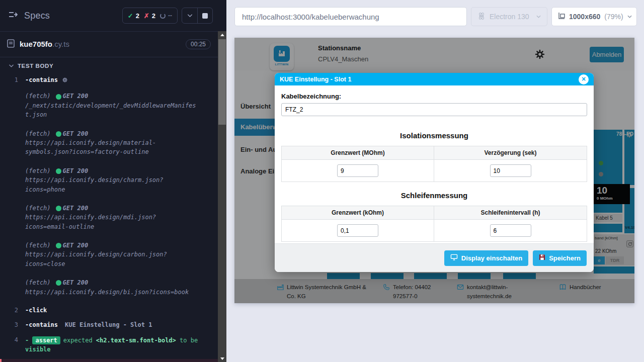  Describe the element at coordinates (510, 153) in the screenshot. I see `col-verzoegerung: Verzögerung (sek)` at that location.